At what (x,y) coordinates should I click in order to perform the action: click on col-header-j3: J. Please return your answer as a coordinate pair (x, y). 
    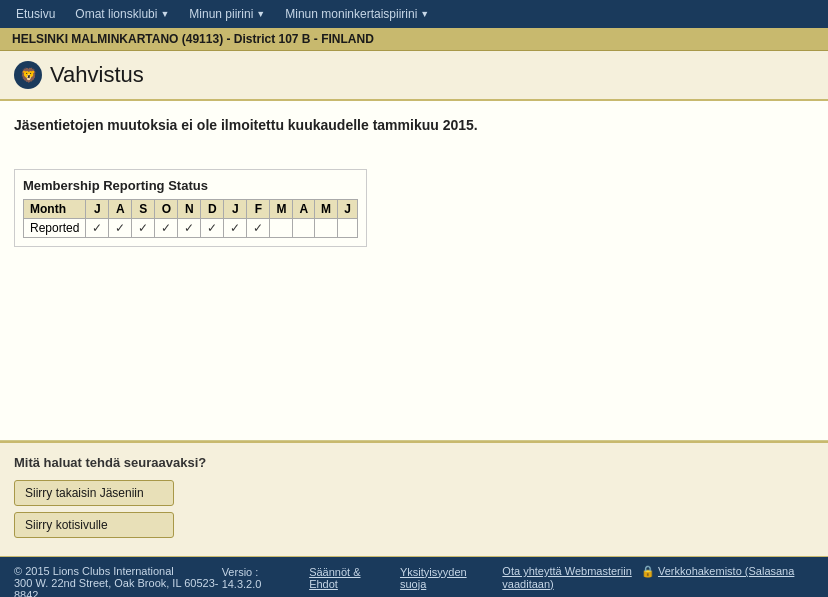
    Looking at the image, I should click on (348, 210).